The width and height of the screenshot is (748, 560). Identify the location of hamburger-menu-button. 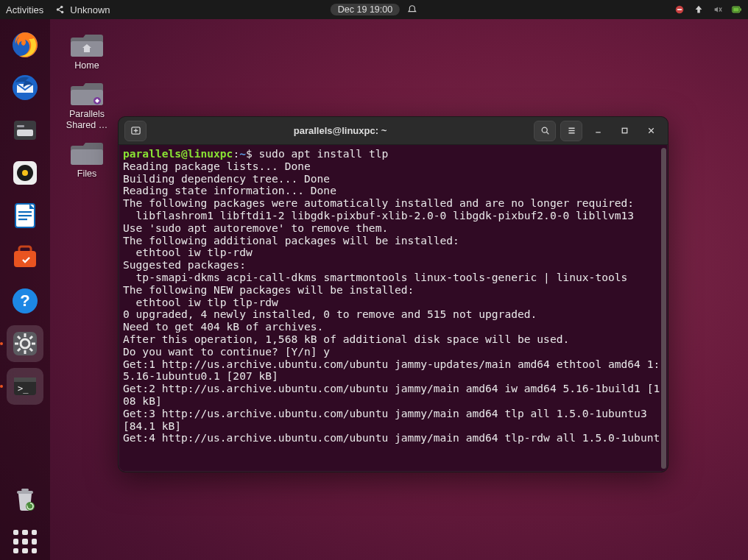
(571, 131).